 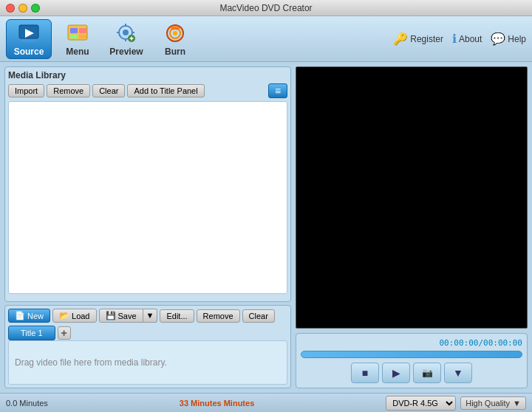 I want to click on burn-label: Burn, so click(x=175, y=52).